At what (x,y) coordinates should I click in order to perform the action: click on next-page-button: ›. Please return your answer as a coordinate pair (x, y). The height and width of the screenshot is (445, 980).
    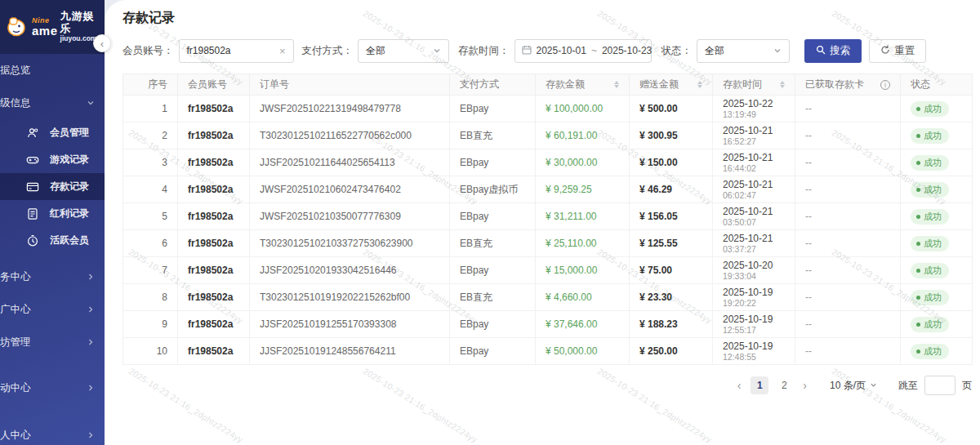
    Looking at the image, I should click on (805, 385).